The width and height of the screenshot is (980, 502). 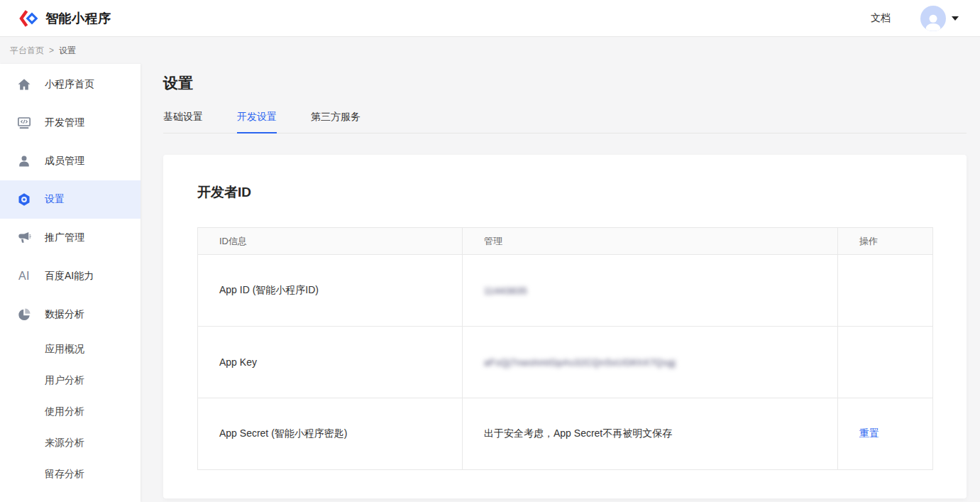 What do you see at coordinates (65, 18) in the screenshot?
I see `brand: 智能小程序` at bounding box center [65, 18].